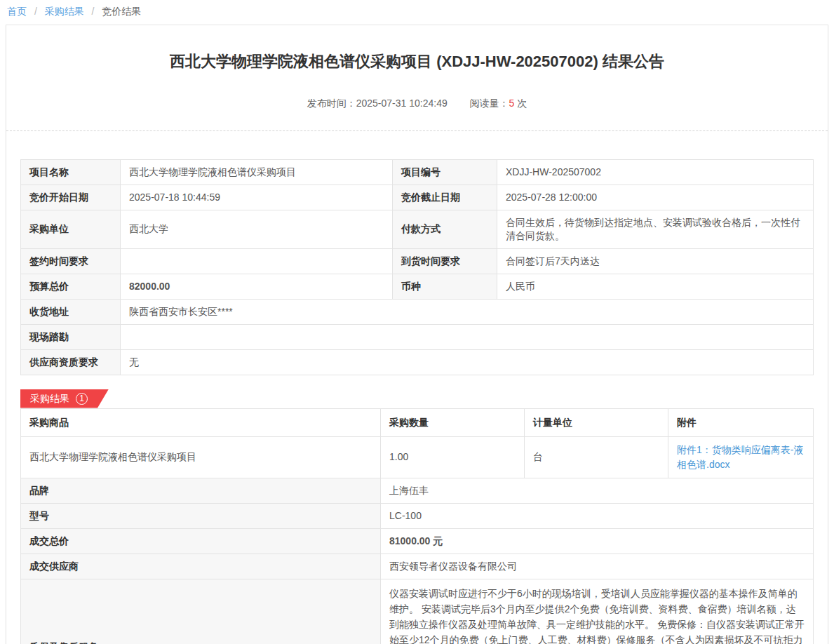  I want to click on info-label-project-number: 项目编号, so click(445, 172).